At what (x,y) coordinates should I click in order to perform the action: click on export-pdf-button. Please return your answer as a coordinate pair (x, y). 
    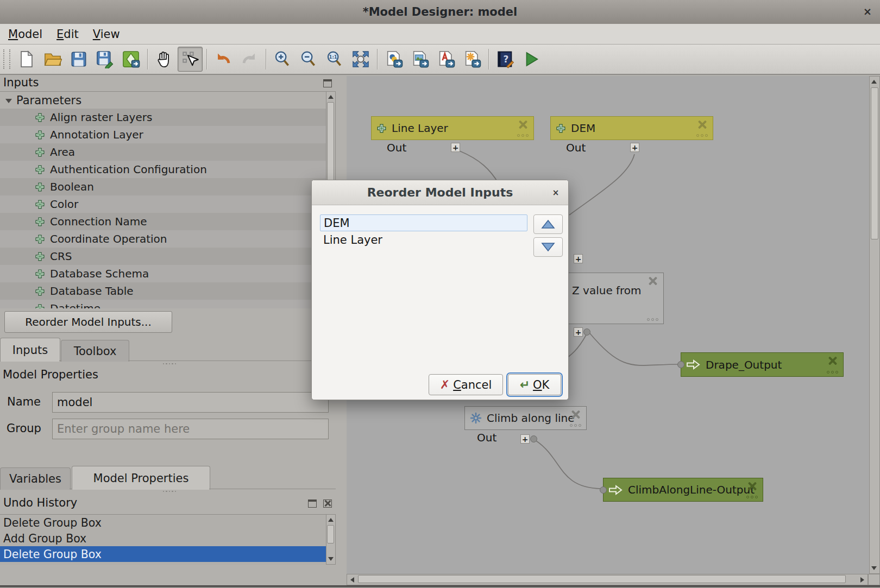
    Looking at the image, I should click on (446, 59).